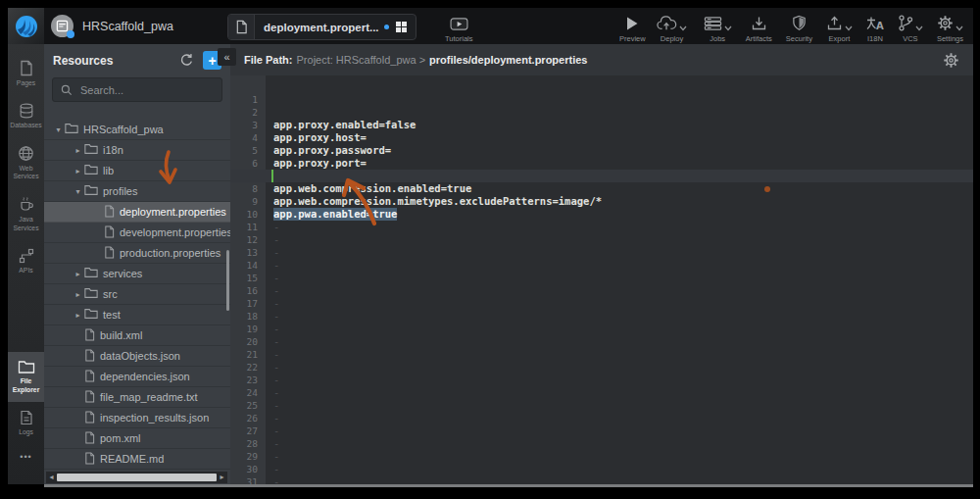  Describe the element at coordinates (137, 151) in the screenshot. I see `tree-item-i18n: ▸ i18n` at that location.